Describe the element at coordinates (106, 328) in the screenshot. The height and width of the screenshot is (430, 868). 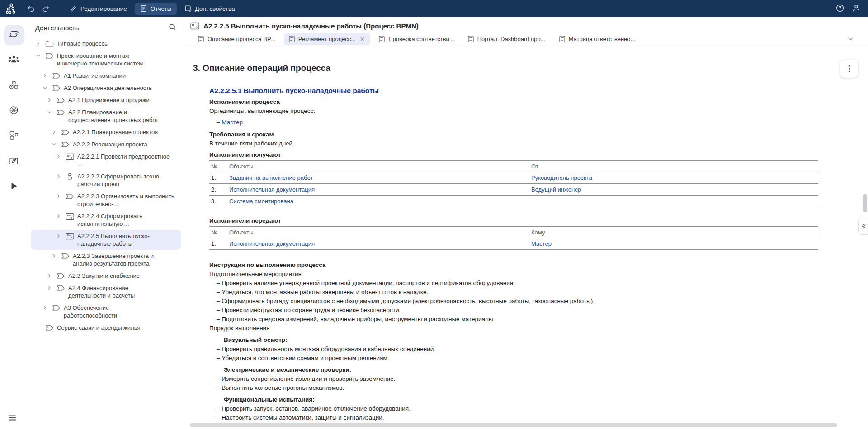
I see `tree-item: Сервис сдачи и аренды жилья` at that location.